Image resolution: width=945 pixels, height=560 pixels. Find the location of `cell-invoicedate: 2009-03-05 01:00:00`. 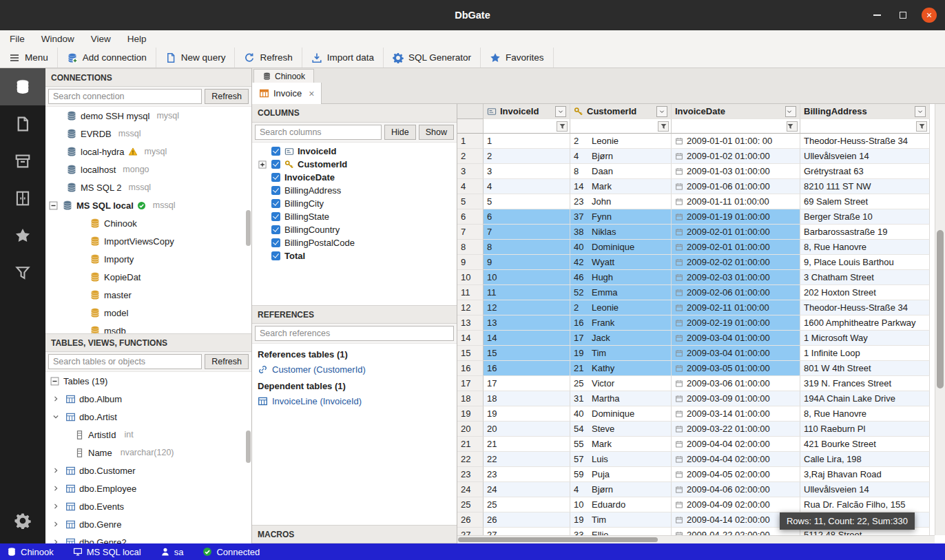

cell-invoicedate: 2009-03-05 01:00:00 is located at coordinates (736, 369).